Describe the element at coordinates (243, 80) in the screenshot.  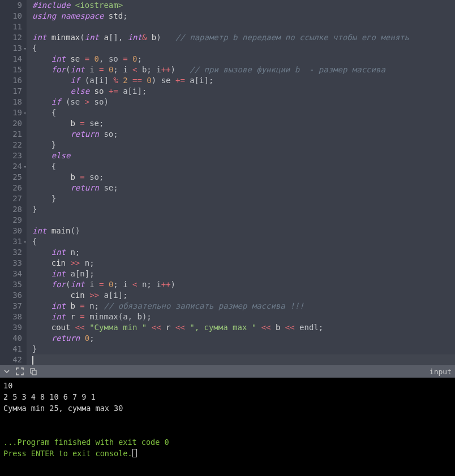
I see `code-line: if (a[i] % 2 == 0) se += a[i];` at that location.